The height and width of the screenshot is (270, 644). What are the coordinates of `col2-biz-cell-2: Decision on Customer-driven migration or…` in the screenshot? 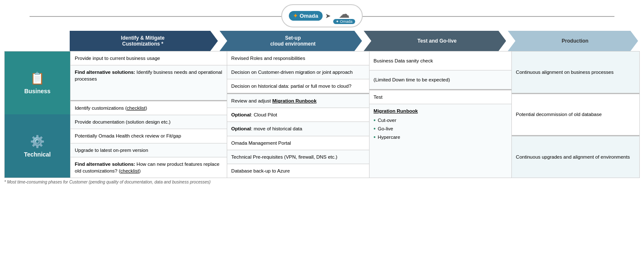 It's located at (298, 73).